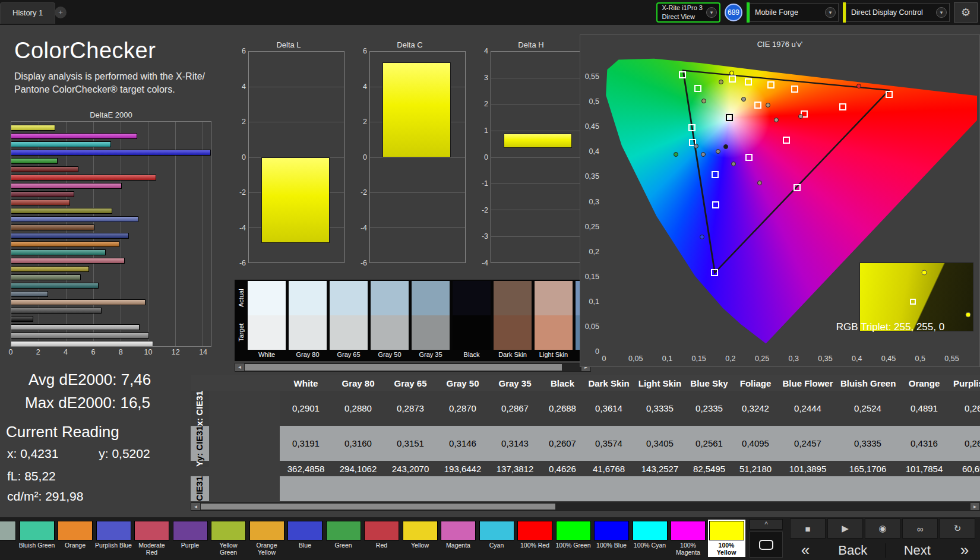 The height and width of the screenshot is (560, 980). Describe the element at coordinates (305, 538) in the screenshot. I see `patch-button: Blue` at that location.